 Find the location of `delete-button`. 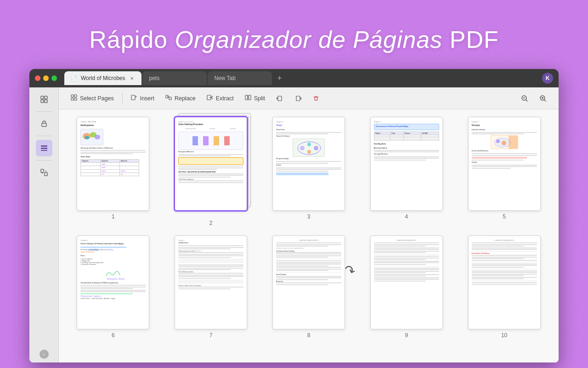

delete-button is located at coordinates (316, 98).